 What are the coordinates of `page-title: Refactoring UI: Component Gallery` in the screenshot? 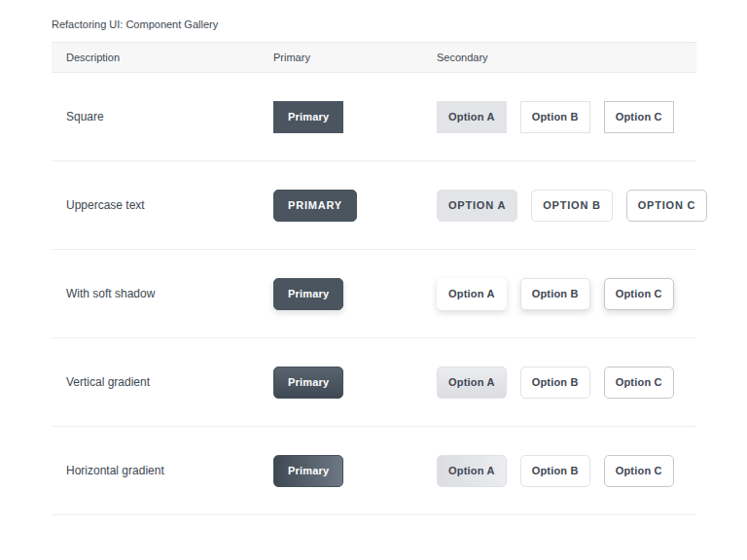 It's located at (374, 21).